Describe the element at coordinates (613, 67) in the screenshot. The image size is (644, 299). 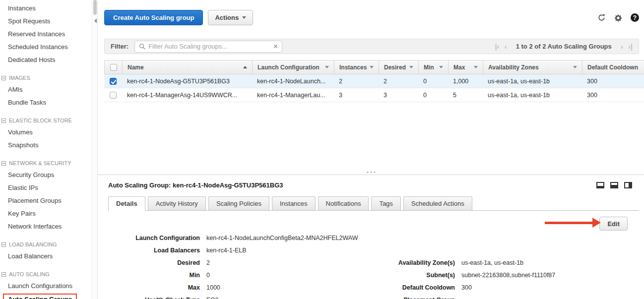
I see `col-header-default-cooldown: Default Cooldown` at that location.